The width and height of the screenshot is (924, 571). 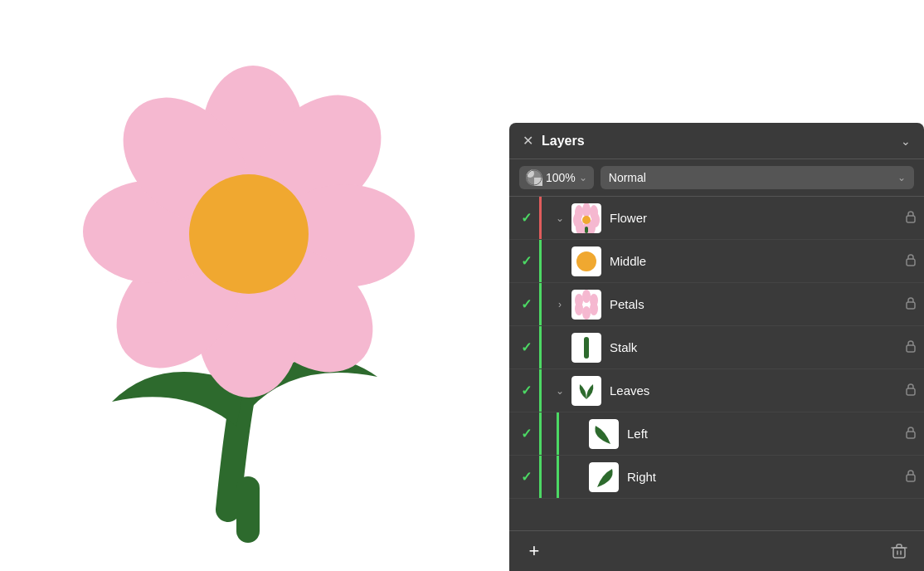 What do you see at coordinates (911, 217) in the screenshot?
I see `lock-icon-flower` at bounding box center [911, 217].